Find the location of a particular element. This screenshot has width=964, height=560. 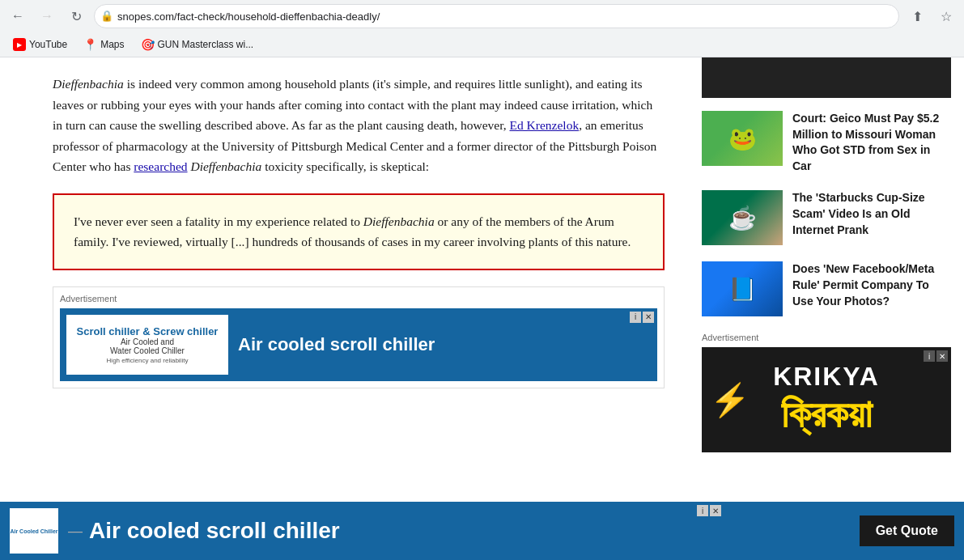

sidebar-item-geico: 🐸 Court: Geico Must Pay $5.2 Million to … is located at coordinates (826, 142).